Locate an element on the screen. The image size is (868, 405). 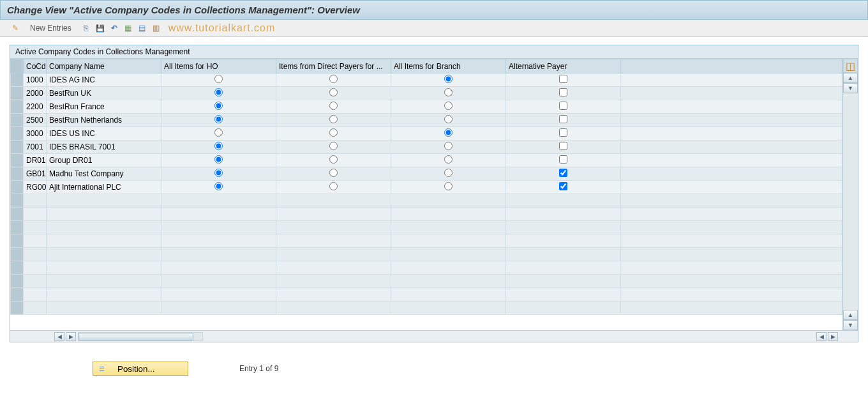
cell-company-name: BestRun UK is located at coordinates (104, 93).